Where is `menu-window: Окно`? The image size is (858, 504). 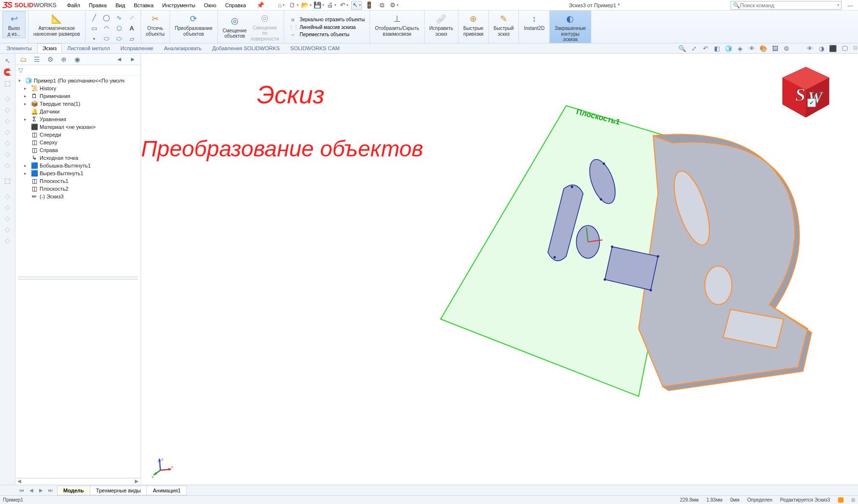 menu-window: Окно is located at coordinates (210, 5).